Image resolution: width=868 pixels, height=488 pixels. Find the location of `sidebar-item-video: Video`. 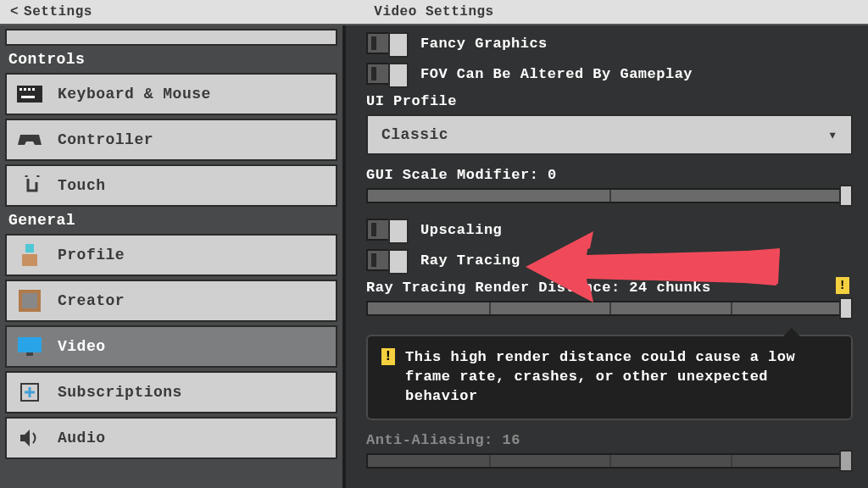

sidebar-item-video: Video is located at coordinates (171, 347).